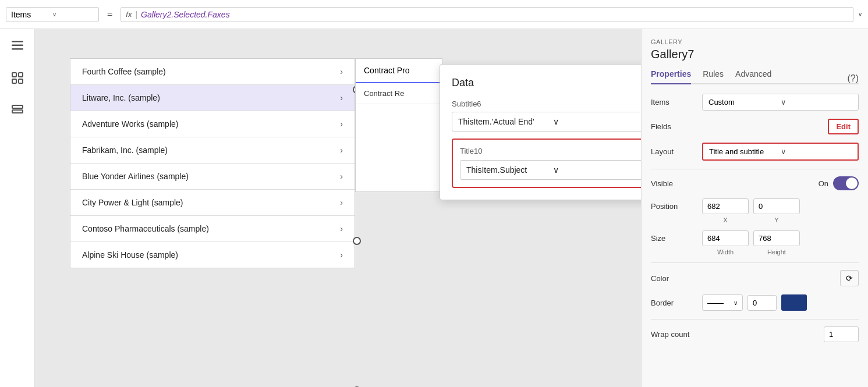  What do you see at coordinates (780, 102) in the screenshot?
I see `items-value-dropdown: Custom ∨` at bounding box center [780, 102].